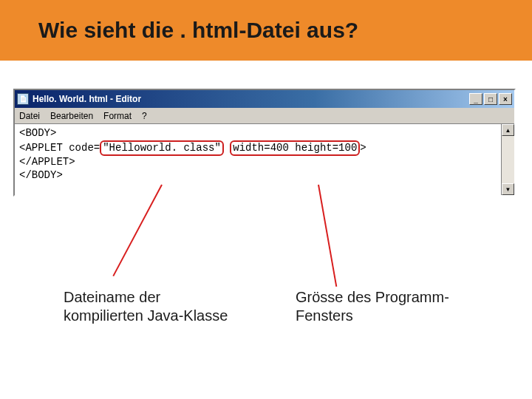  What do you see at coordinates (59, 148) in the screenshot?
I see `code-applet-prefix: <APPLET code=` at bounding box center [59, 148].